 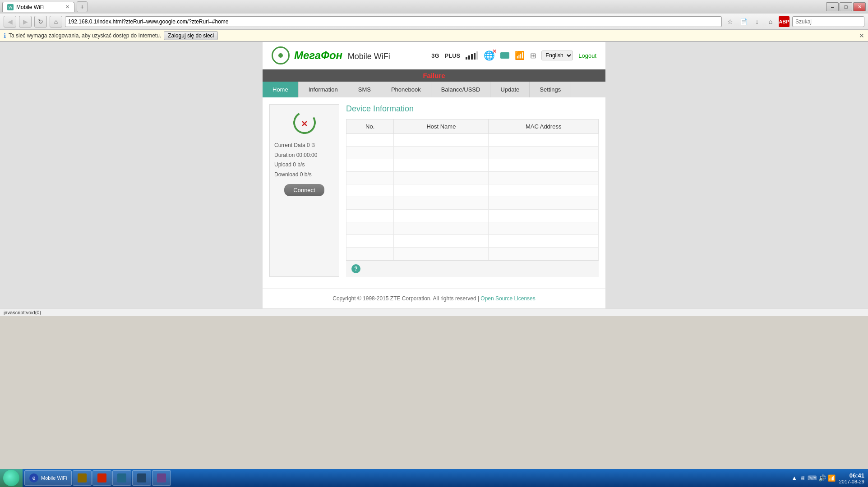 What do you see at coordinates (472, 190) in the screenshot?
I see `right-panel: Device Information No. Host Name MAC Add…` at bounding box center [472, 190].